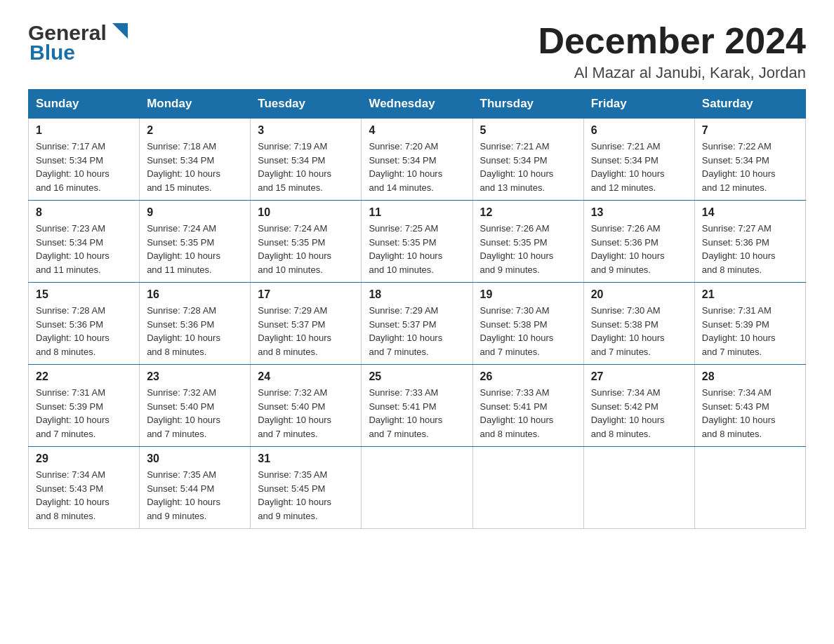 The width and height of the screenshot is (834, 644). I want to click on day-info: Sunrise: 7:22 AM Sunset: 5:34 PM Dayligh…, so click(750, 167).